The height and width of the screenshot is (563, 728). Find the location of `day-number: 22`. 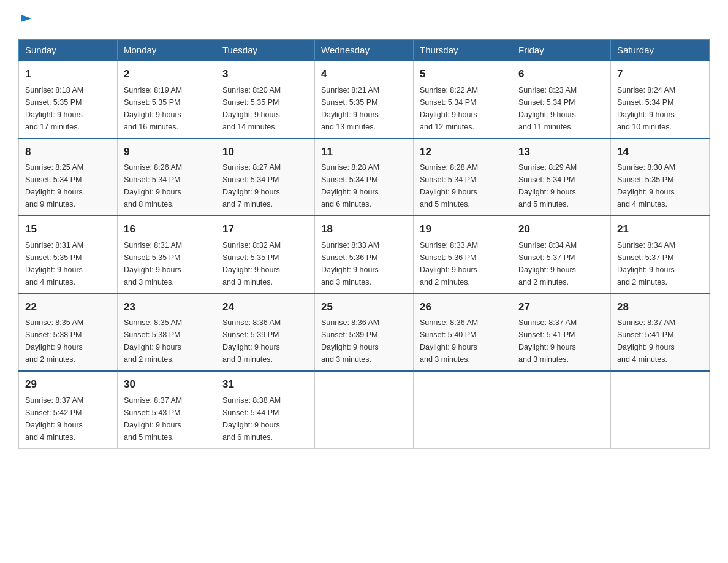

day-number: 22 is located at coordinates (68, 307).